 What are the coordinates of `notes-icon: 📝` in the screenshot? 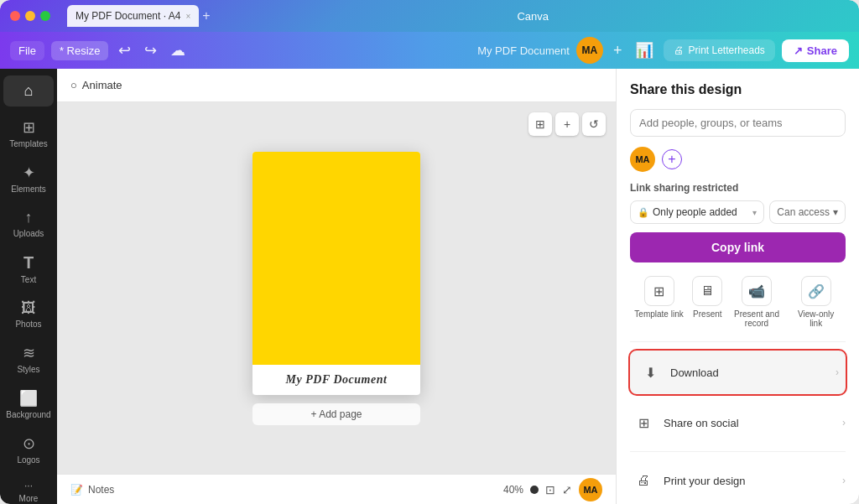 It's located at (77, 490).